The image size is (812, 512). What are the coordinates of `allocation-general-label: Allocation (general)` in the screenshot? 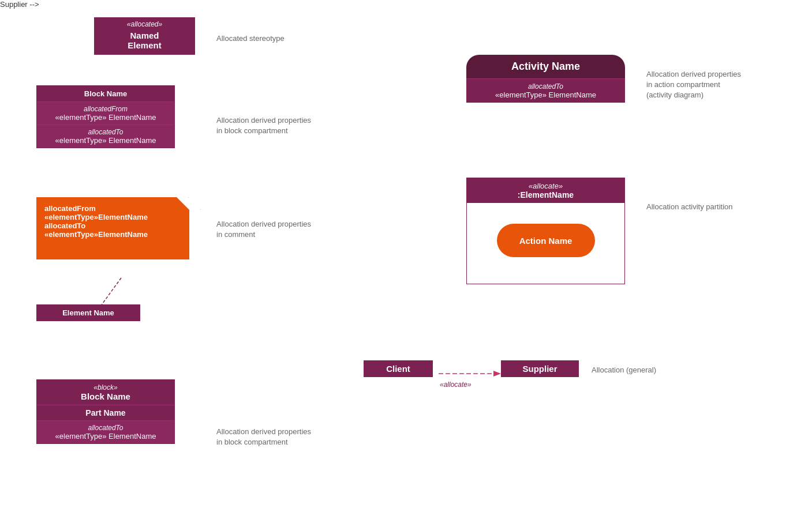 It's located at (624, 370).